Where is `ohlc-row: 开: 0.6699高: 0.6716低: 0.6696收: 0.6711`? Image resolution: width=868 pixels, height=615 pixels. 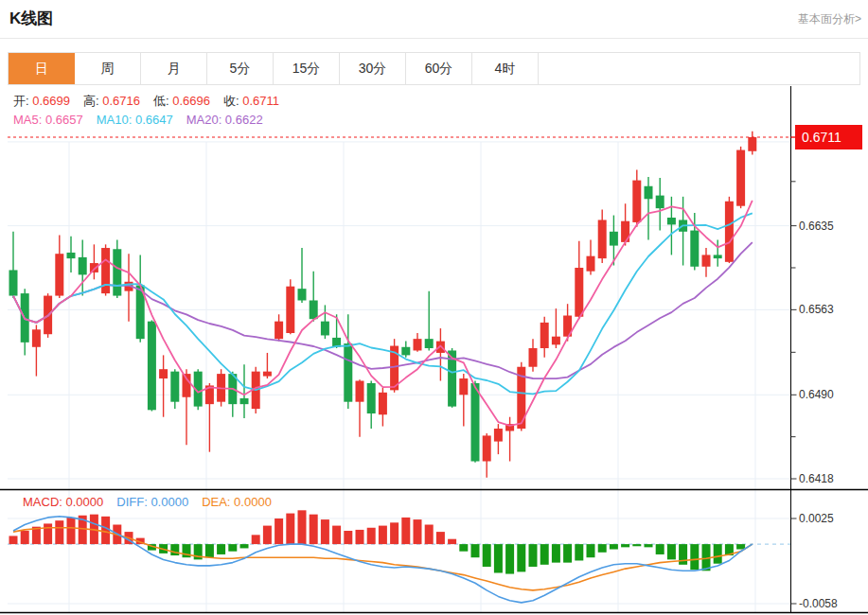 ohlc-row: 开: 0.6699高: 0.6716低: 0.6696收: 0.6711 is located at coordinates (153, 101).